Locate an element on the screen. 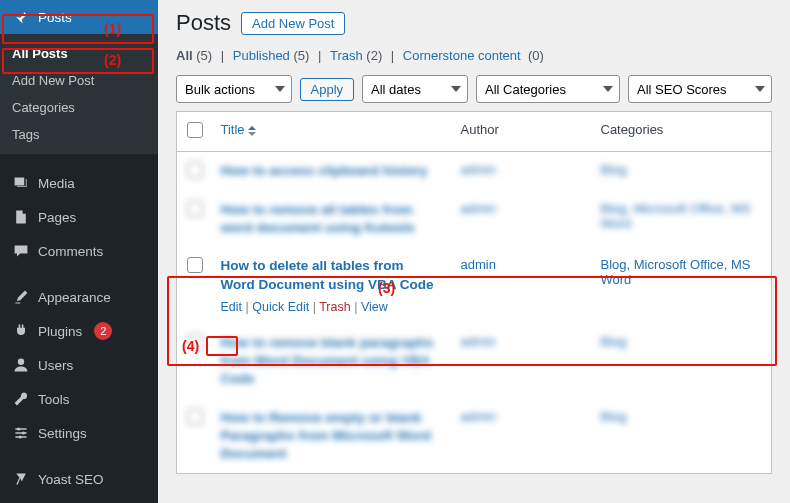  posts-submenu: All Posts Add New Post Categories Tags is located at coordinates (79, 94).